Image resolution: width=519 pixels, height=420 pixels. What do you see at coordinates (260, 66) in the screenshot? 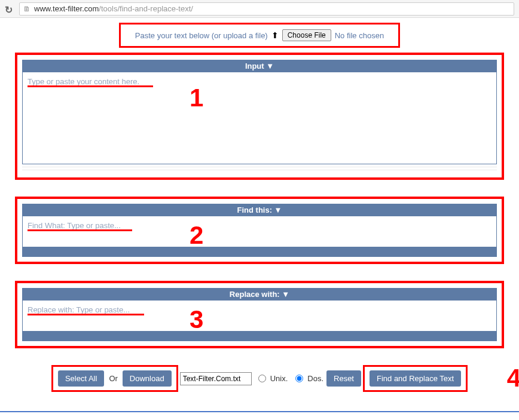
I see `input-header: Input ▼` at bounding box center [260, 66].